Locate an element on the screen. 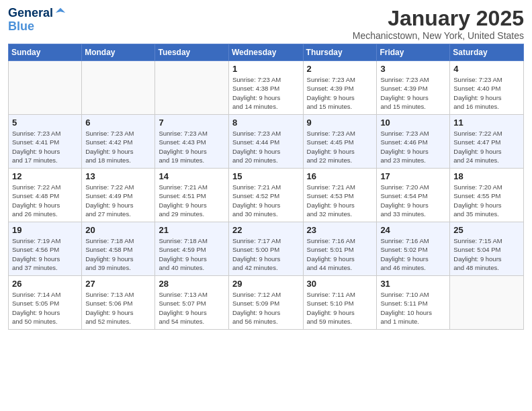  day-info: Sunrise: 7:12 AM Sunset: 5:09 PM Dayligh… is located at coordinates (266, 308).